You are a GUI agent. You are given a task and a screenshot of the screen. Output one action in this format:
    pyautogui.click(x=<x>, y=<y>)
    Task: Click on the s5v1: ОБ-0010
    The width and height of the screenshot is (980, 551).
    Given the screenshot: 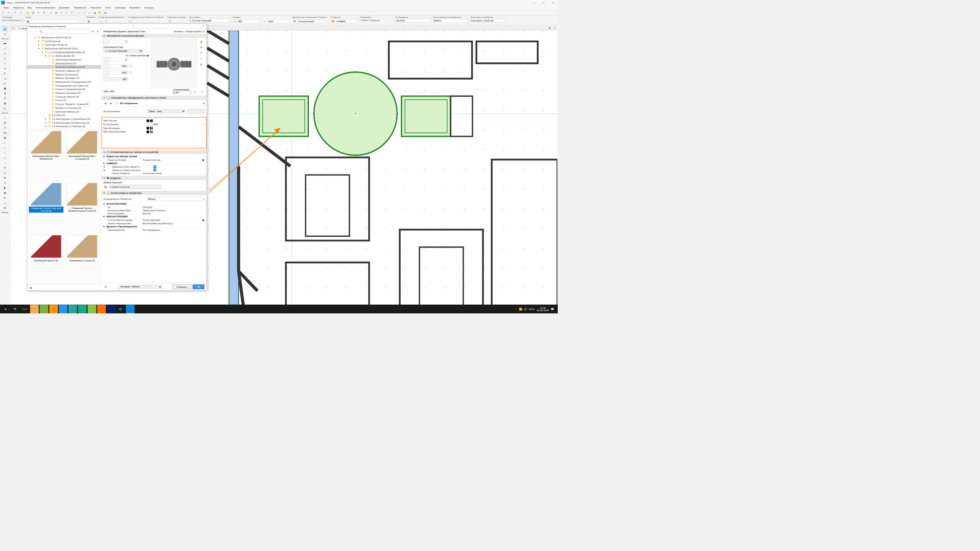 What is the action you would take?
    pyautogui.click(x=174, y=207)
    